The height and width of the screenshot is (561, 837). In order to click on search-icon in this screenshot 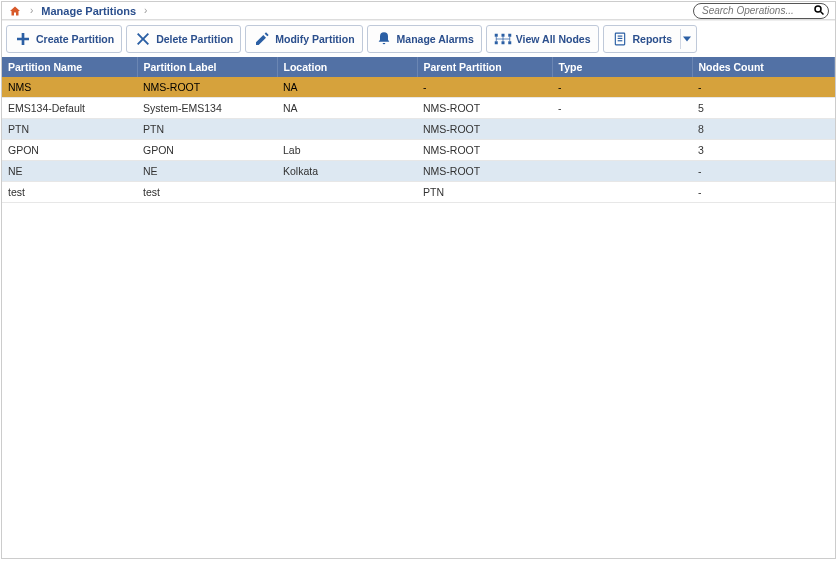, I will do `click(819, 11)`.